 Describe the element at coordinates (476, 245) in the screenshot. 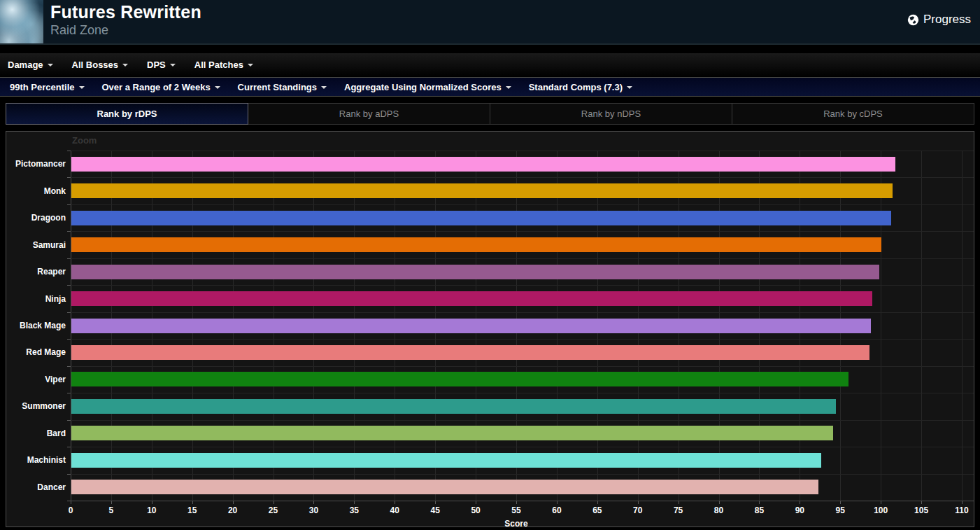

I see `bar-samurai` at that location.